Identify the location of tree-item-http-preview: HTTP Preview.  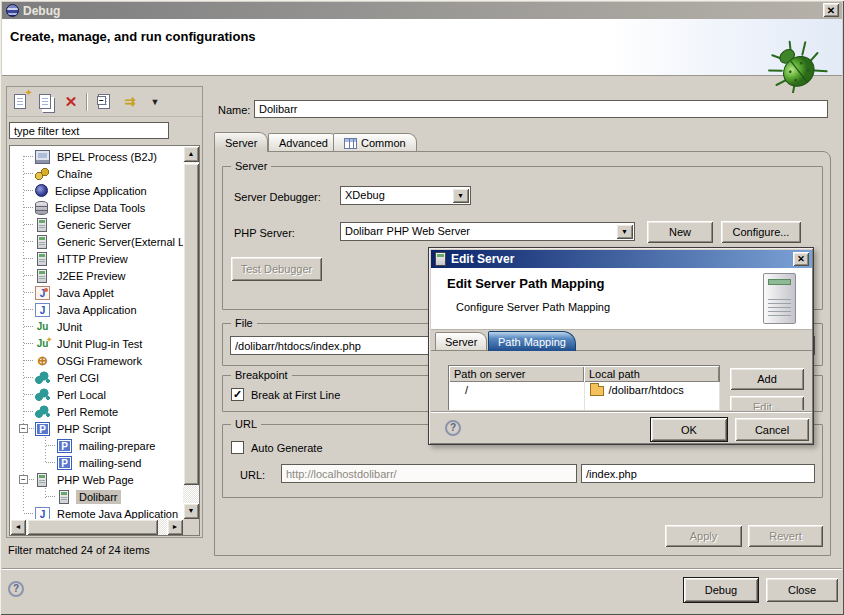
(96, 258).